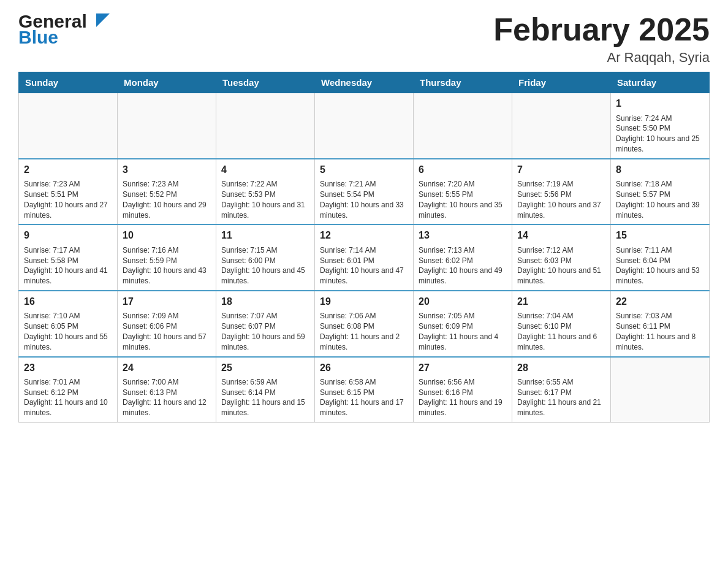  Describe the element at coordinates (364, 266) in the screenshot. I see `day-info: Sunrise: 7:14 AMSunset: 6:01 PMDaylight:…` at that location.